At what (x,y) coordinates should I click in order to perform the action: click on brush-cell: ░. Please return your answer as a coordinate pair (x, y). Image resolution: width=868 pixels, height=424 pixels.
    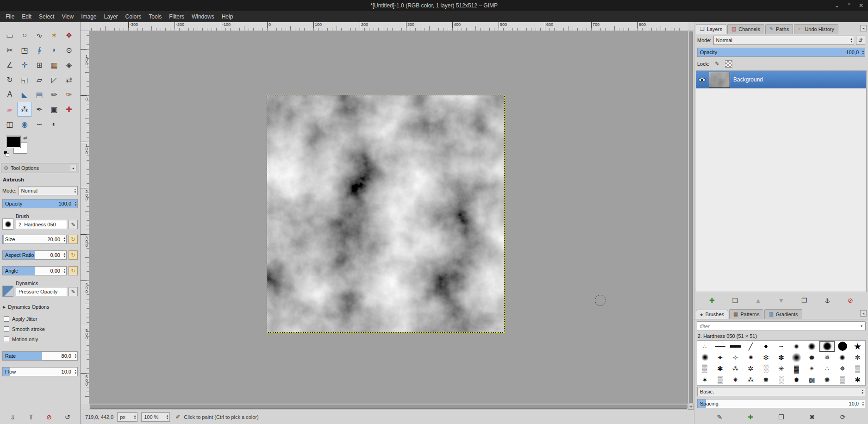
    Looking at the image, I should click on (781, 380).